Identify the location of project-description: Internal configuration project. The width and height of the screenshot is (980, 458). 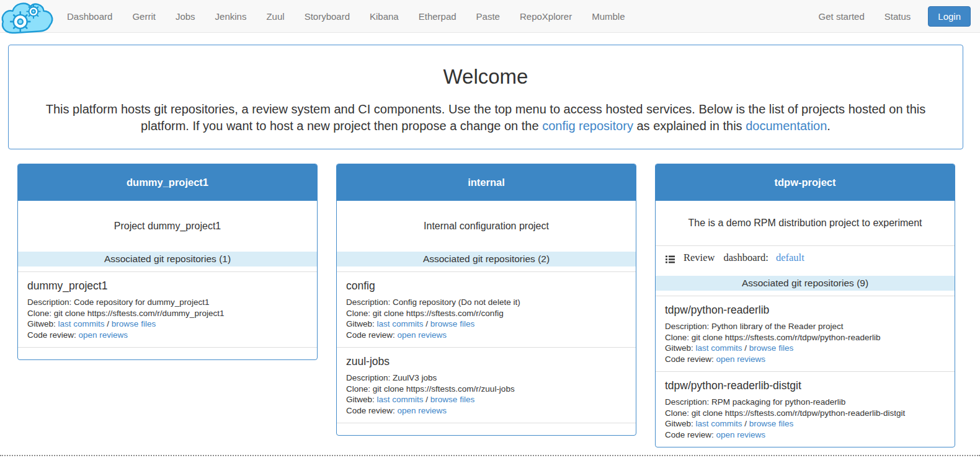
(486, 226).